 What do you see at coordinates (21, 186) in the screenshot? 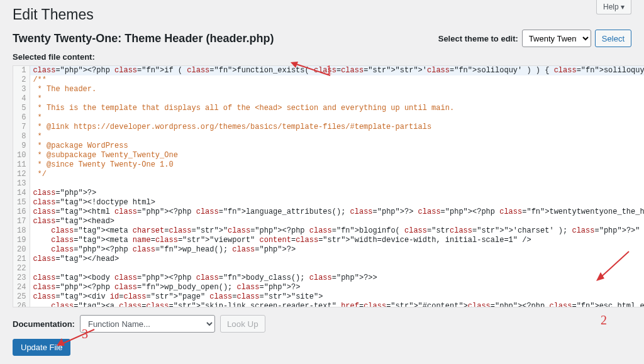
I see `line-gutter: 1234567891011121314151617181920212223242…` at bounding box center [21, 186].